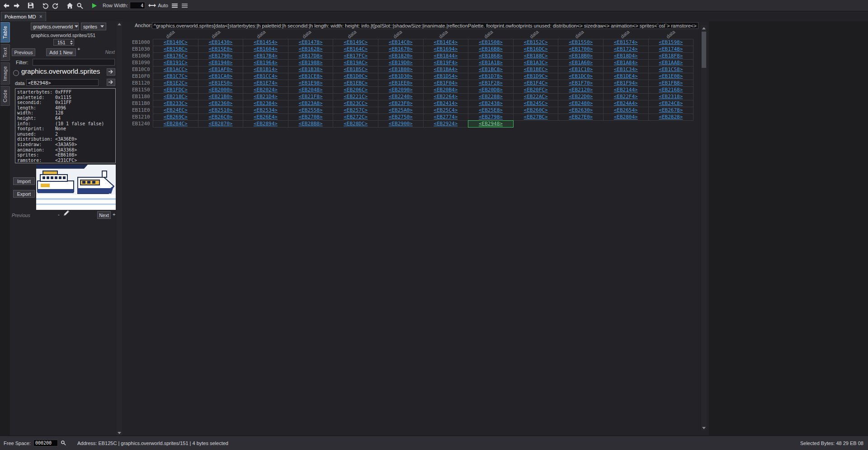 This screenshot has height=450, width=868. I want to click on pointer-cell: <EB2870>, so click(221, 124).